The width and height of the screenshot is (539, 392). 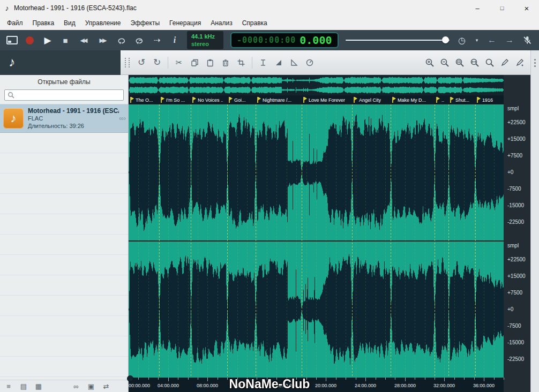 I want to click on menu-item: Эффекты, so click(x=146, y=23).